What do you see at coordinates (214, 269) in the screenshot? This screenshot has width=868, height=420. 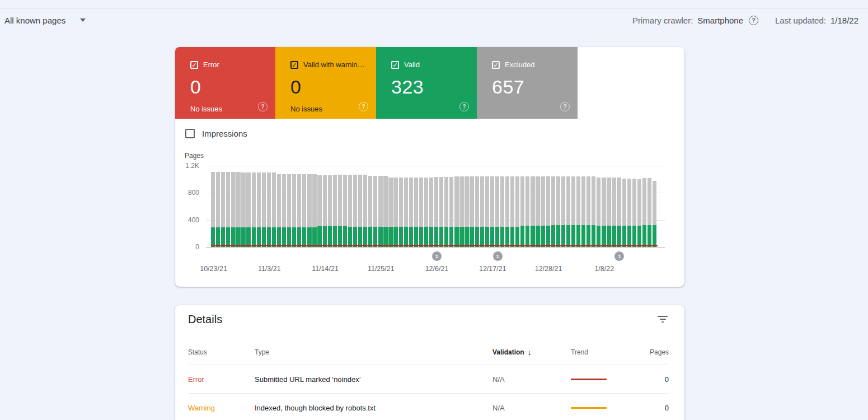 I see `x-axis-tick: 10/23/21` at bounding box center [214, 269].